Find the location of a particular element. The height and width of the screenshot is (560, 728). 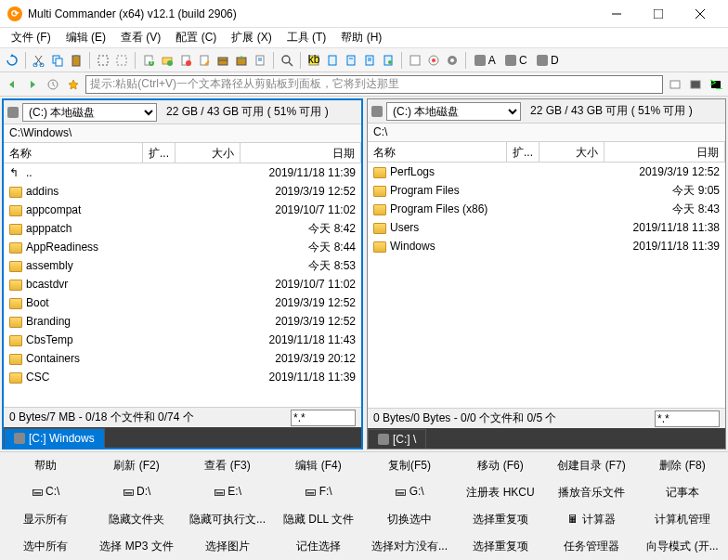

file-row: Branding2019/3/19 12:52 is located at coordinates (182, 321).